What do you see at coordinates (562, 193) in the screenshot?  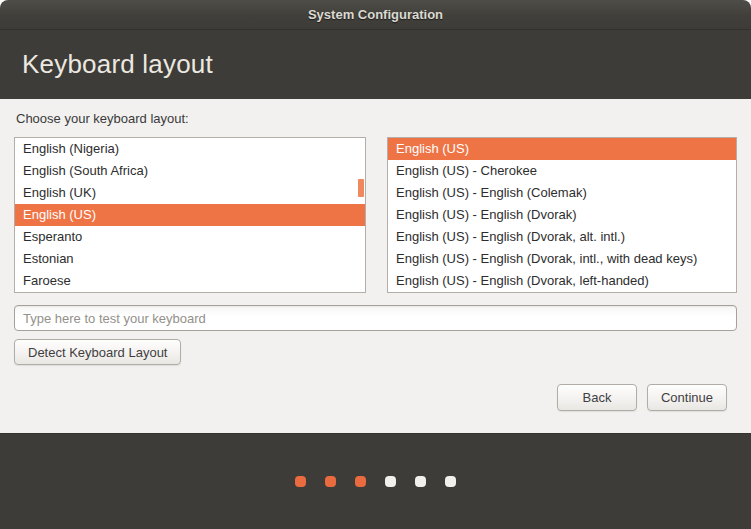 I see `list-item: English (US) - English (Colemak)` at bounding box center [562, 193].